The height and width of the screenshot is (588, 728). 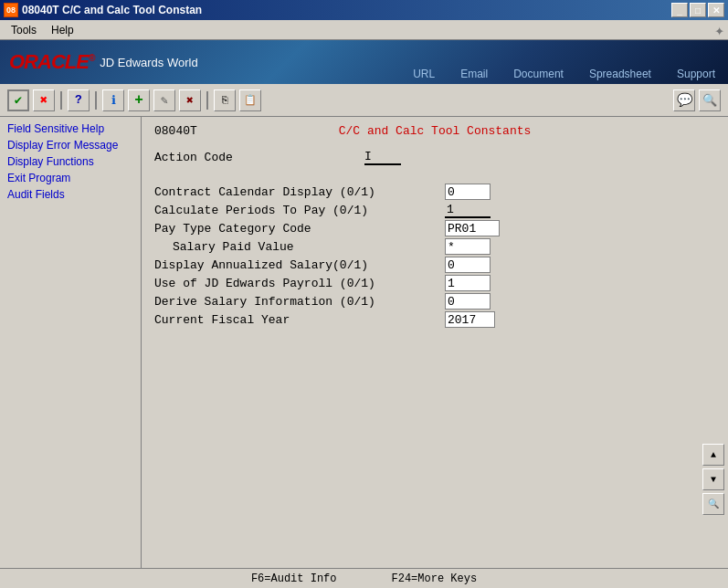 What do you see at coordinates (435, 320) in the screenshot?
I see `current-fiscal-year-row: Current Fiscal Year 2017` at bounding box center [435, 320].